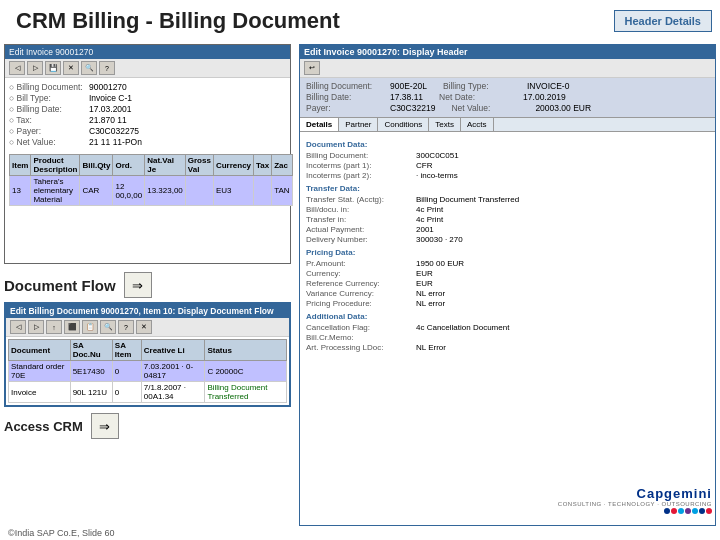 The image size is (720, 540). What do you see at coordinates (90, 327) in the screenshot?
I see `billing-toolbar-btn5: 📋` at bounding box center [90, 327].